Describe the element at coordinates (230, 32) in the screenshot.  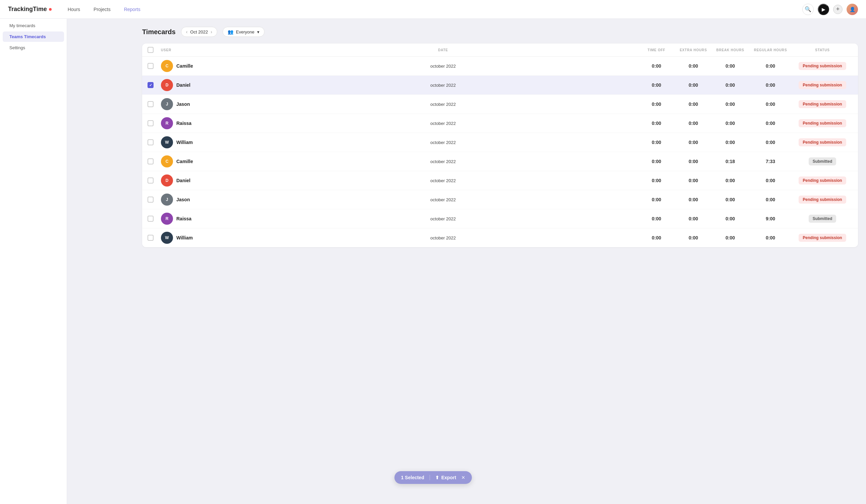
I see `filter-icon: 👥` at that location.